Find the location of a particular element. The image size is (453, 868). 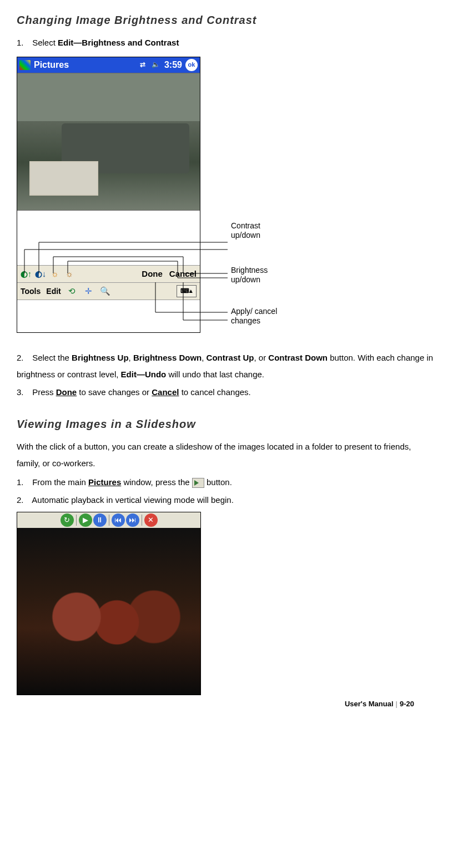

page-footer: User's Manual|9-20 is located at coordinates (226, 705).